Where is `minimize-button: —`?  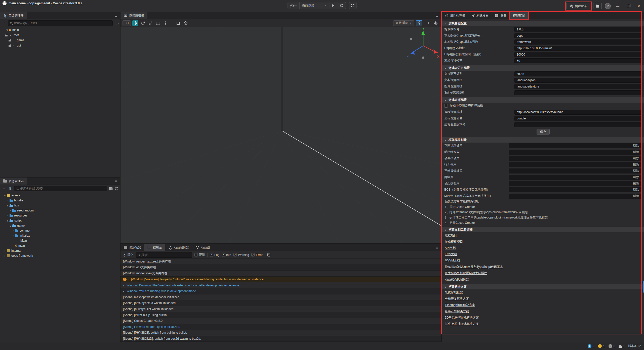 minimize-button: — is located at coordinates (618, 6).